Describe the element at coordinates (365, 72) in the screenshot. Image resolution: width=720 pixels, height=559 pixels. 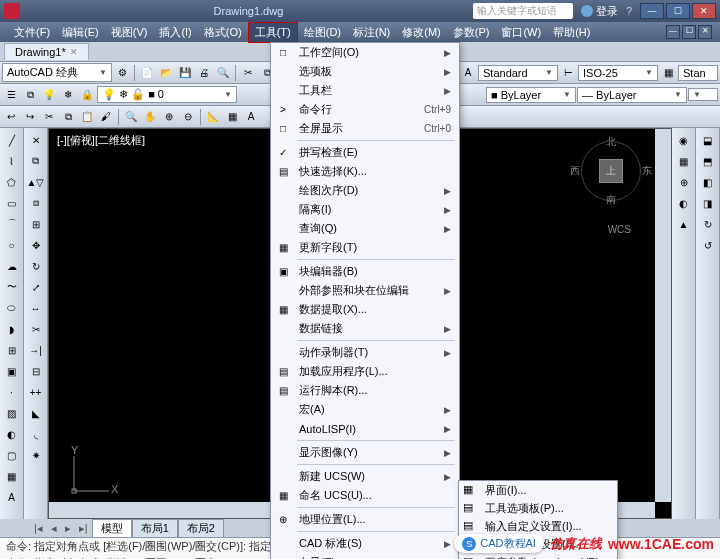
I see `menu-item: 选项板▶` at that location.